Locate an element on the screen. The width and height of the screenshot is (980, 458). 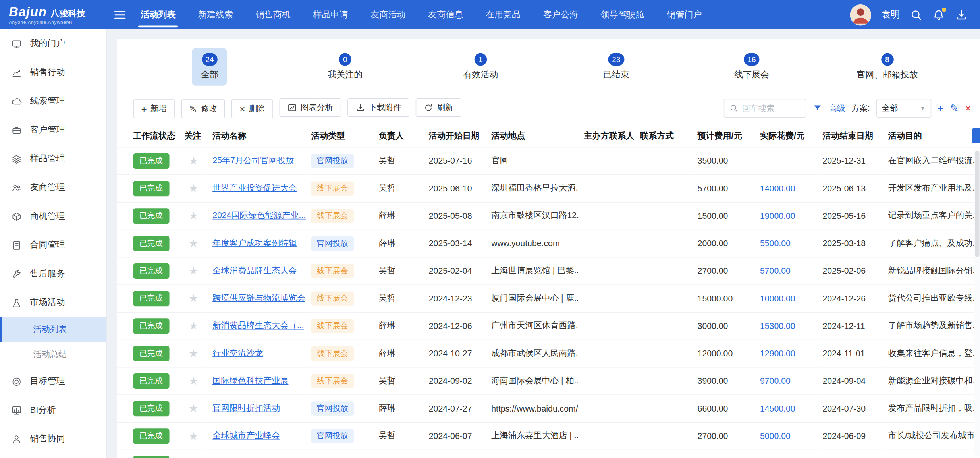
sidebar-item-sales-action: 销售行动 is located at coordinates (53, 72).